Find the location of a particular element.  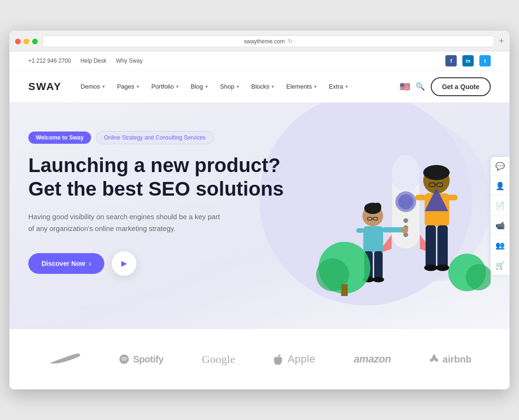

nav-label-shop: Shop is located at coordinates (227, 87).